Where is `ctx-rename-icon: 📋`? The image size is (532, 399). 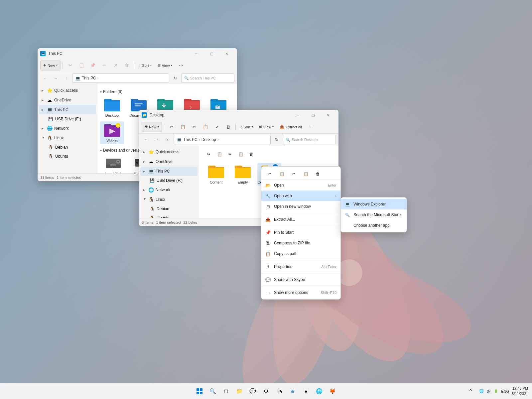 ctx-rename-icon: 📋 is located at coordinates (306, 174).